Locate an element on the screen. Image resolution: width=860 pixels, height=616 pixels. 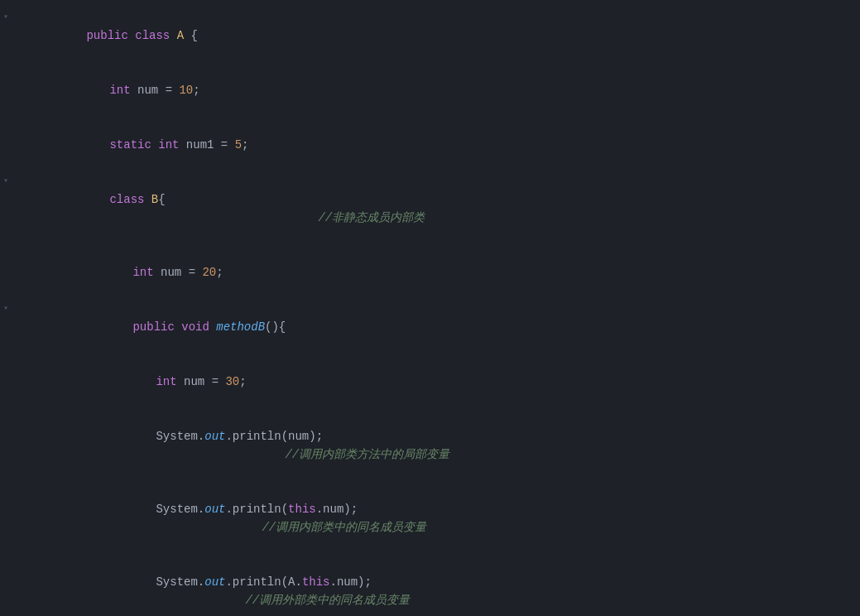
line-2: int num = 10; is located at coordinates (430, 90).